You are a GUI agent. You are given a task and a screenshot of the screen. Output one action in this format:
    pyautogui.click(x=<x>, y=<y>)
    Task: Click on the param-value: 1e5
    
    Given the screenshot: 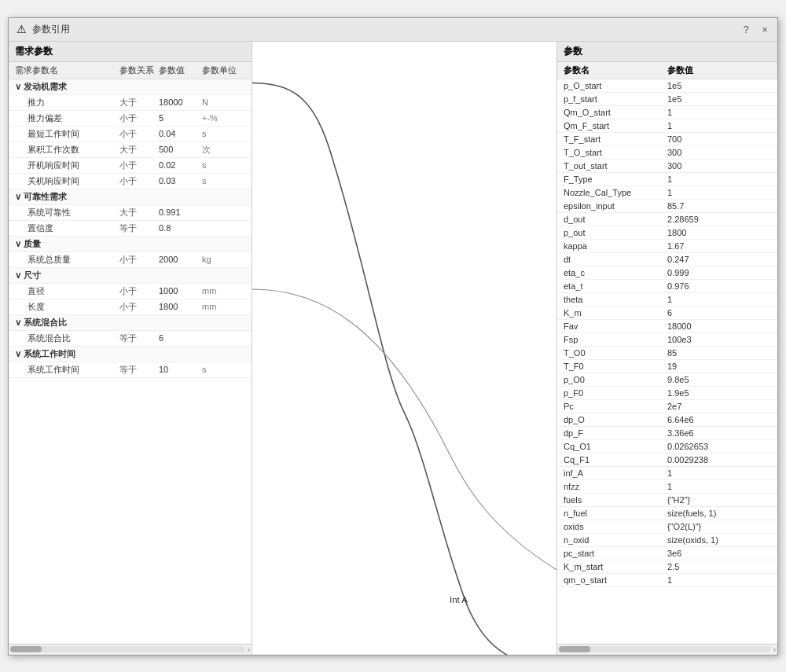 What is the action you would take?
    pyautogui.click(x=719, y=86)
    